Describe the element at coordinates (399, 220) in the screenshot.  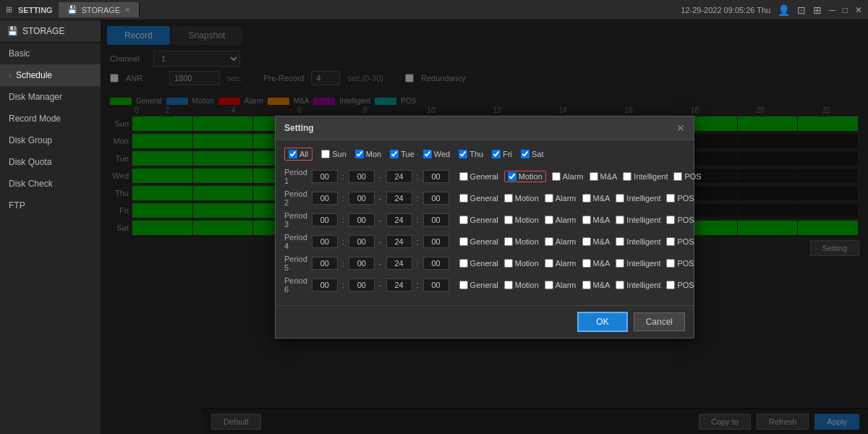
I see `period-3-end-h` at that location.